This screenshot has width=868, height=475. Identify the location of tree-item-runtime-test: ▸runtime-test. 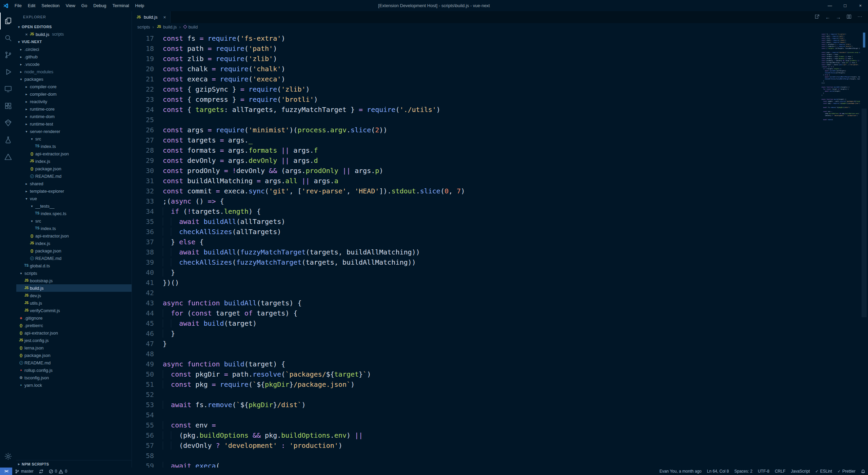
(74, 124).